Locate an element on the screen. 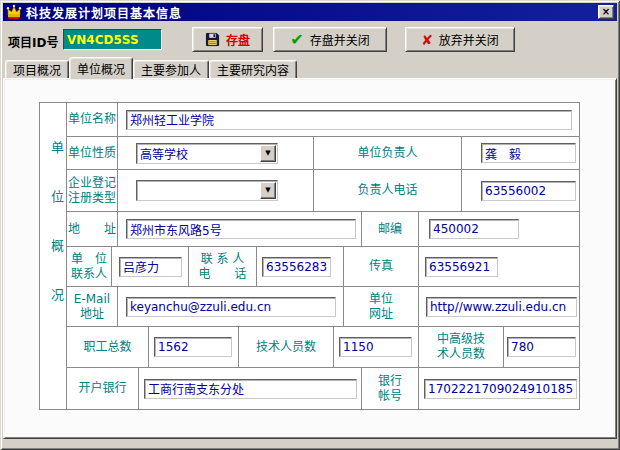 This screenshot has width=620, height=450. unit-type-label: 单位性质 is located at coordinates (92, 154).